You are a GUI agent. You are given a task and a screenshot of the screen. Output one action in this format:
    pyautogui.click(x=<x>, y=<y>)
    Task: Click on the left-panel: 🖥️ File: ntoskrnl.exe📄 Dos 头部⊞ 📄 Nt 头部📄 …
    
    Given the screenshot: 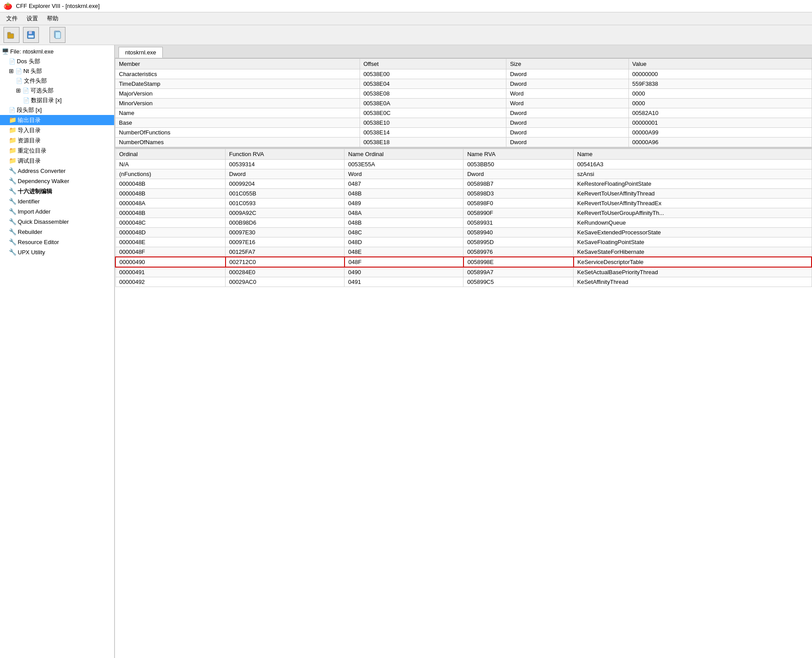 What is the action you would take?
    pyautogui.click(x=57, y=352)
    